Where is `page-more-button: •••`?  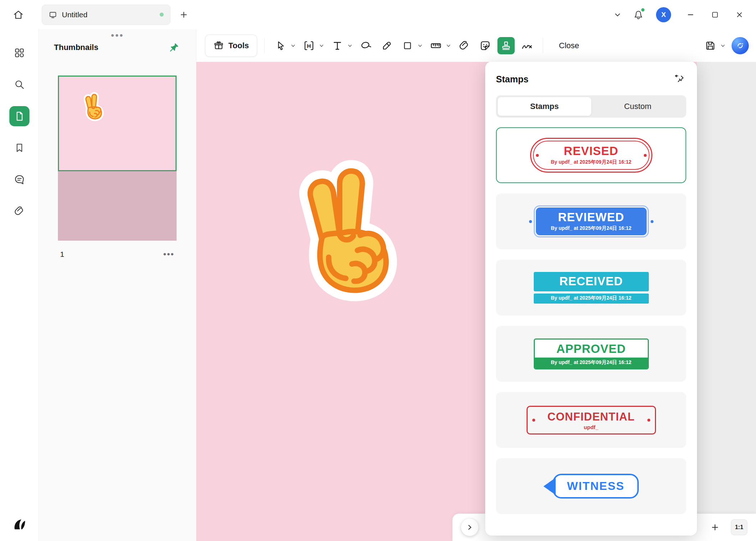 page-more-button: ••• is located at coordinates (169, 254).